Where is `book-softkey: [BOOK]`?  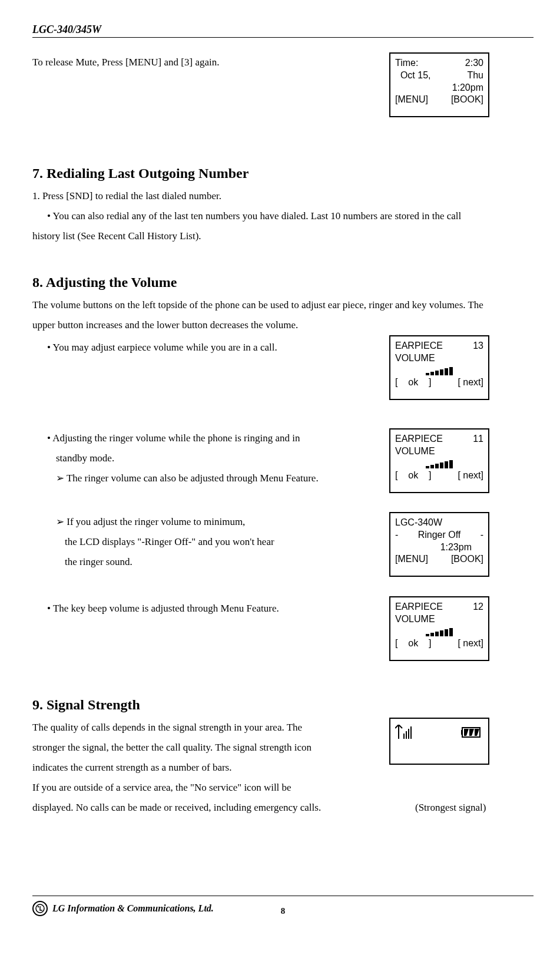 book-softkey: [BOOK] is located at coordinates (468, 100).